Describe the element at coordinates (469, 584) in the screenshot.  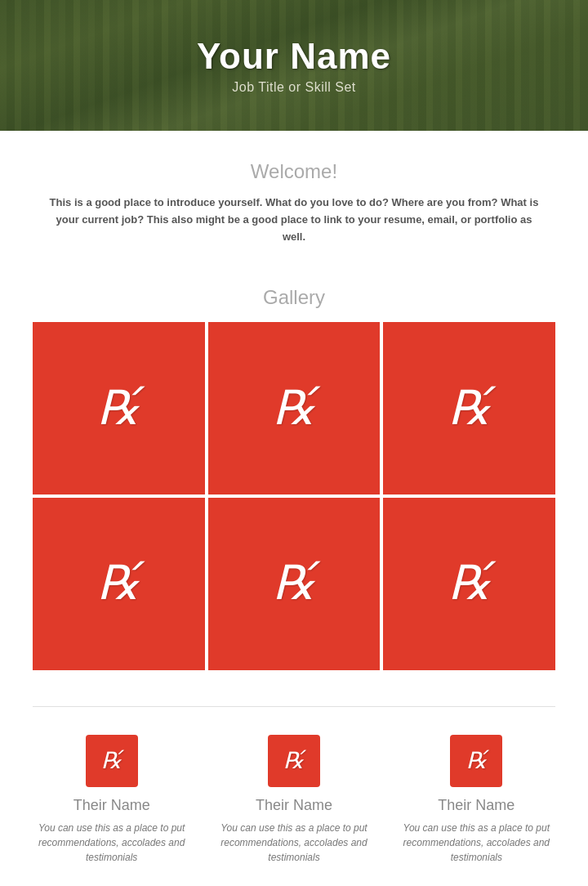
I see `gallery-item-6: ℞́` at that location.